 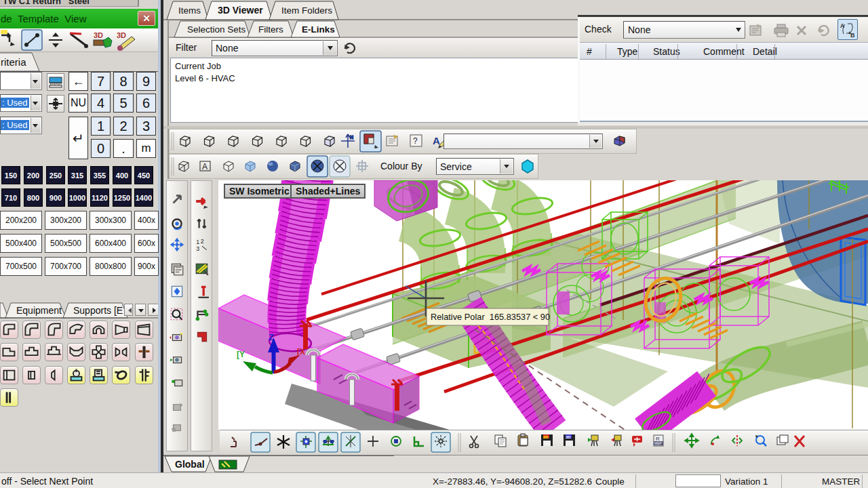 What do you see at coordinates (198, 242) in the screenshot?
I see `svg-text: 1` at bounding box center [198, 242].